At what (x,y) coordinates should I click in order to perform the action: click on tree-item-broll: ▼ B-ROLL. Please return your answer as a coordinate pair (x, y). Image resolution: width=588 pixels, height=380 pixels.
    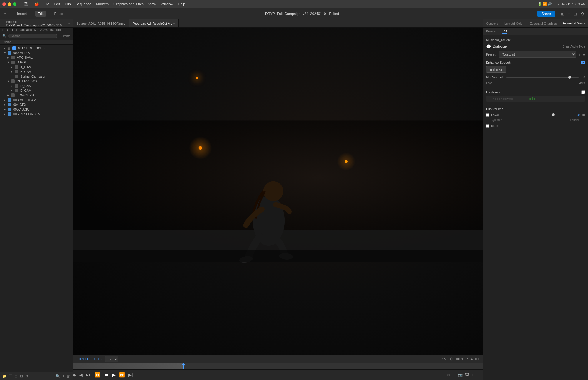
    Looking at the image, I should click on (36, 62).